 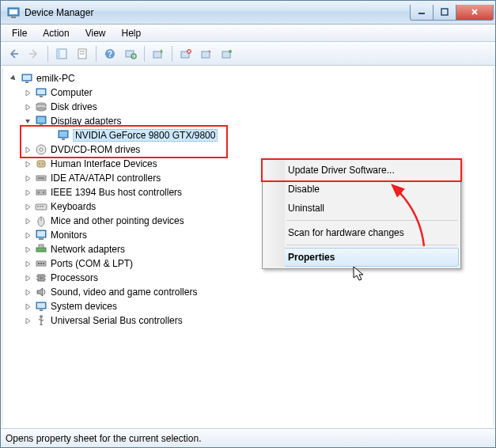 I want to click on window-controls, so click(x=452, y=13).